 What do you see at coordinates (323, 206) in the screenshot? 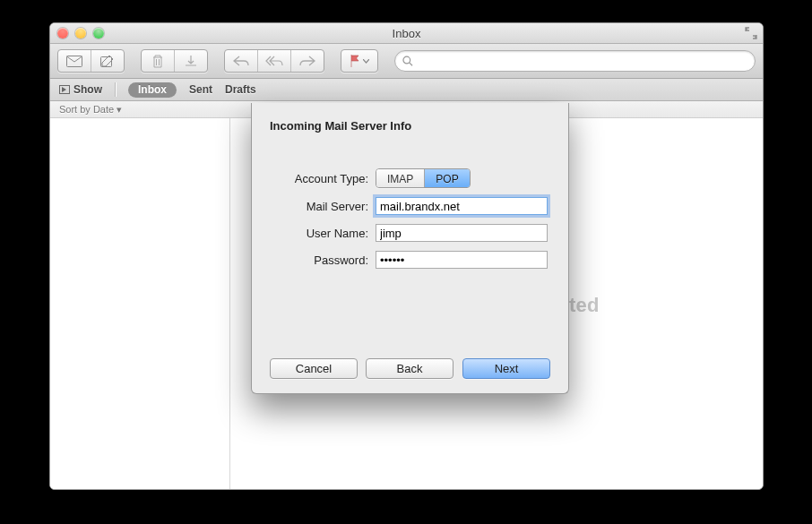
I see `mail-server-label: Mail Server:` at bounding box center [323, 206].